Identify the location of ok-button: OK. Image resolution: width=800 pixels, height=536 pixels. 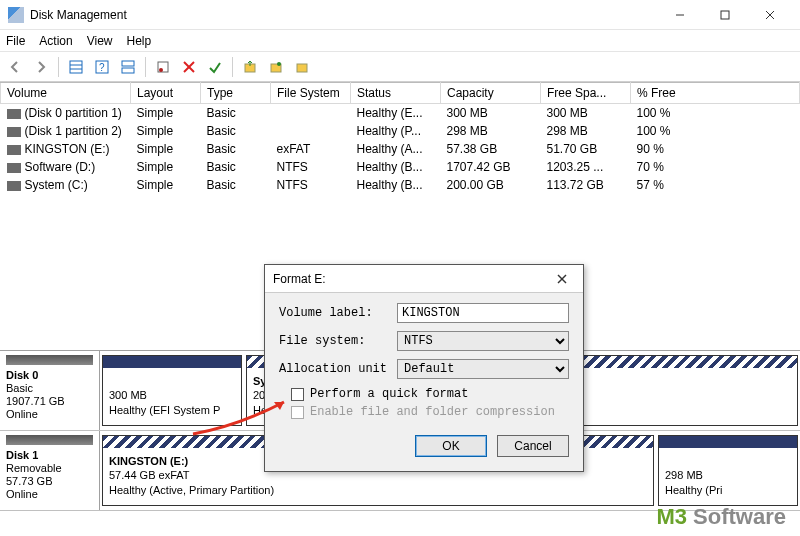
(451, 446).